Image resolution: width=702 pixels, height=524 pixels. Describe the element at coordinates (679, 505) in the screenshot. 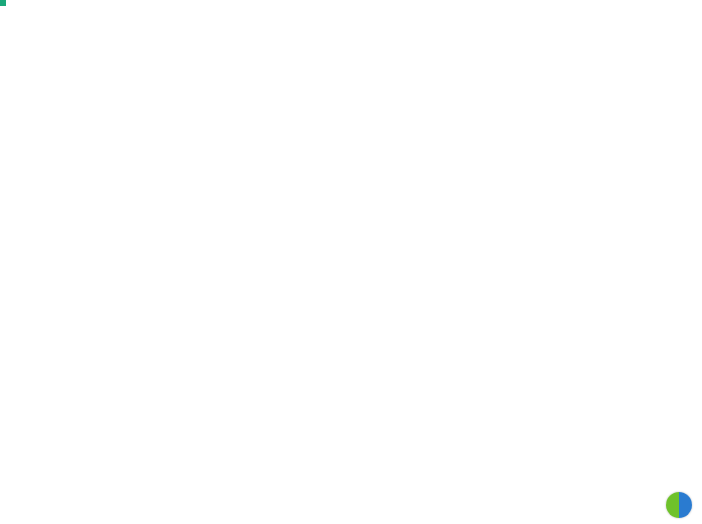

I see `watermark-logo-icon` at that location.